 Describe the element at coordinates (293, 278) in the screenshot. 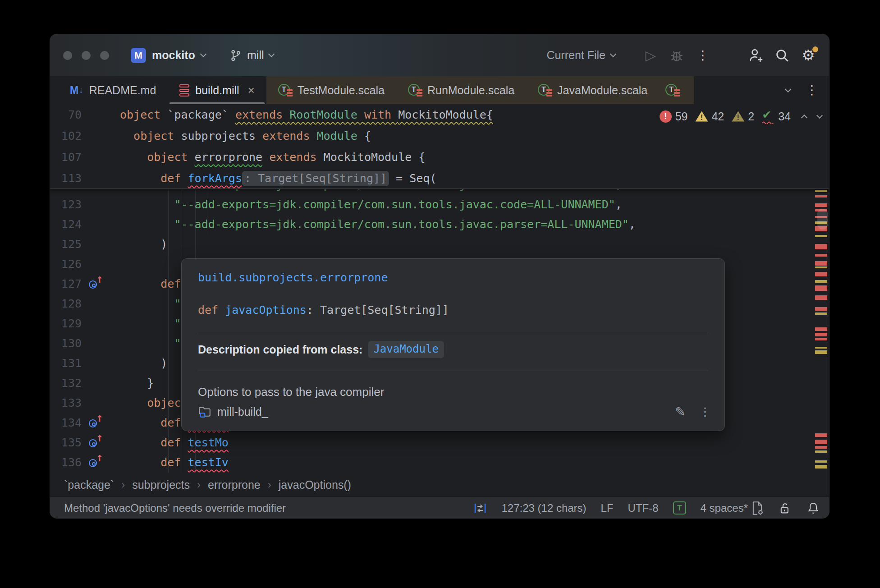

I see `documentation-path-link: build.subprojects.errorprone` at that location.